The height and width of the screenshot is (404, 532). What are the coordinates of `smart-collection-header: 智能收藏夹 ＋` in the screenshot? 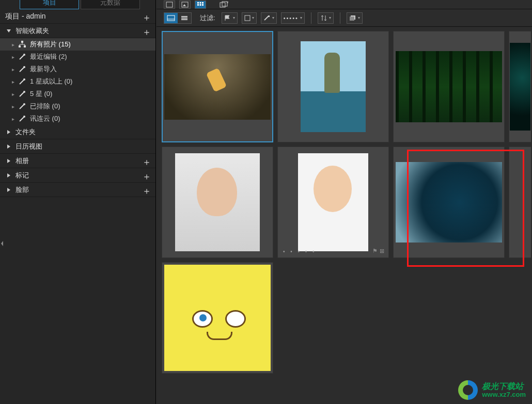 It's located at (77, 31).